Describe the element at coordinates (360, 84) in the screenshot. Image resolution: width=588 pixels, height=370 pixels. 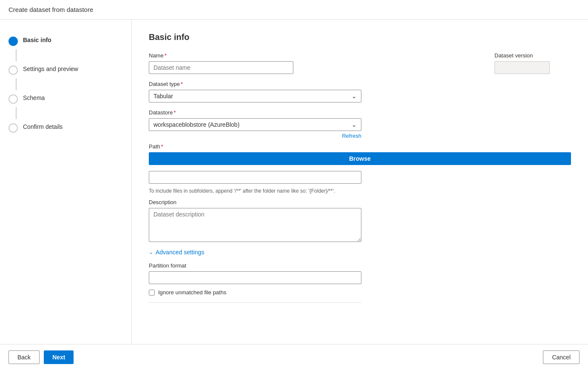
I see `dataset-type-label: Dataset type*` at that location.